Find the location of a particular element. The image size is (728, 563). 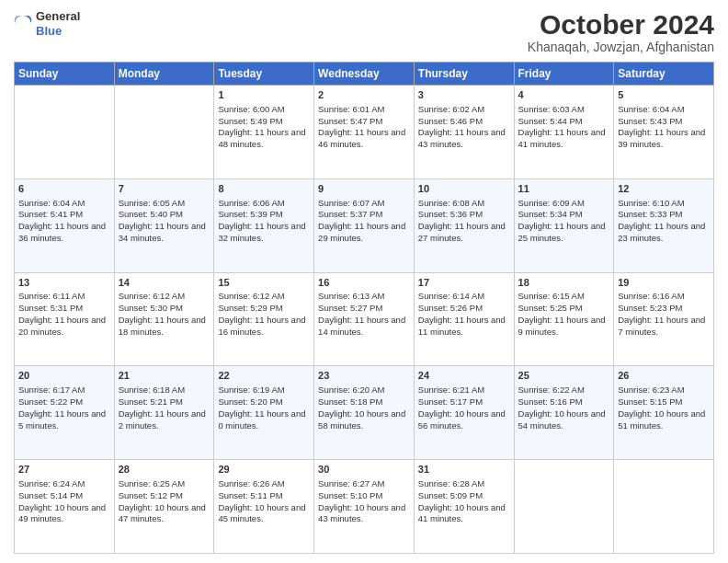

calendar-cell: 22Sunrise: 6:19 AMSunset: 5:20 PMDayligh… is located at coordinates (265, 413).